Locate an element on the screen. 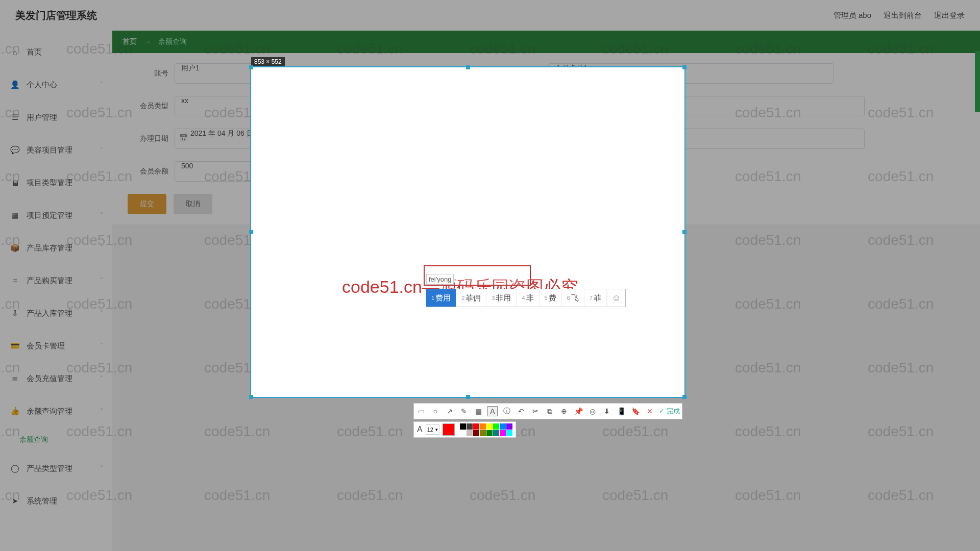 The width and height of the screenshot is (980, 551). tool-phone-icon: 📱 is located at coordinates (621, 411).